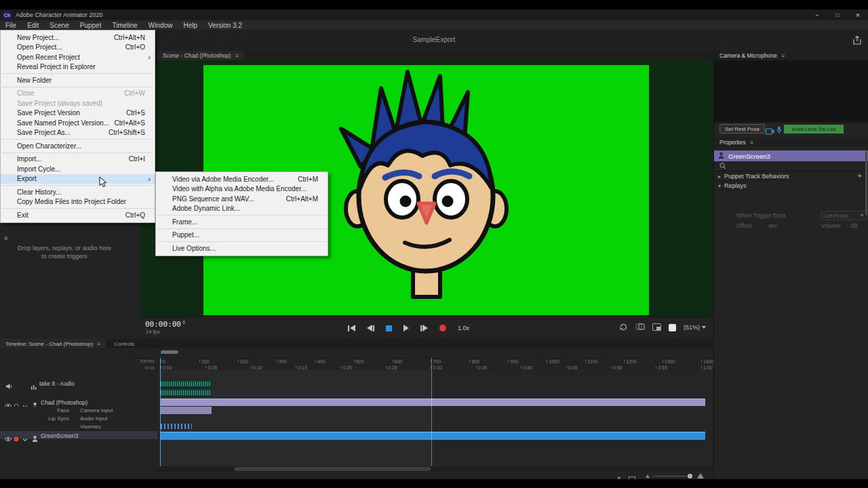 The image size is (868, 488). Describe the element at coordinates (241, 222) in the screenshot. I see `menu-item: Frame...` at that location.